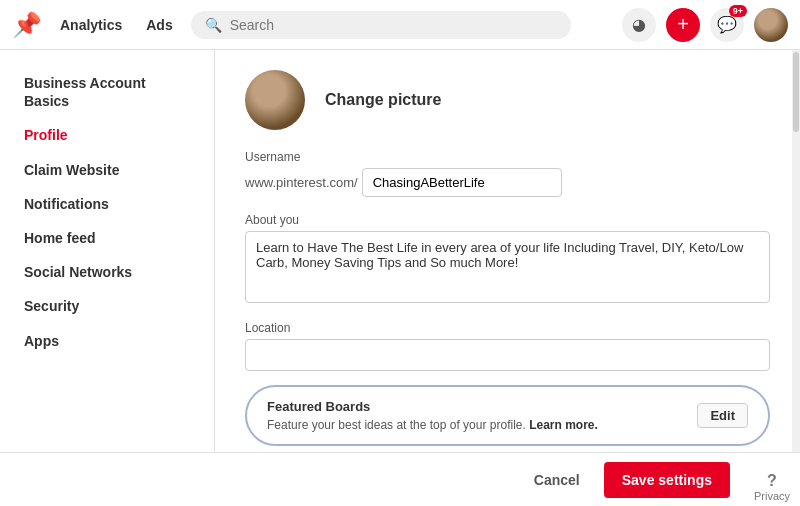 The width and height of the screenshot is (800, 506). Describe the element at coordinates (683, 25) in the screenshot. I see `add-button: +` at that location.